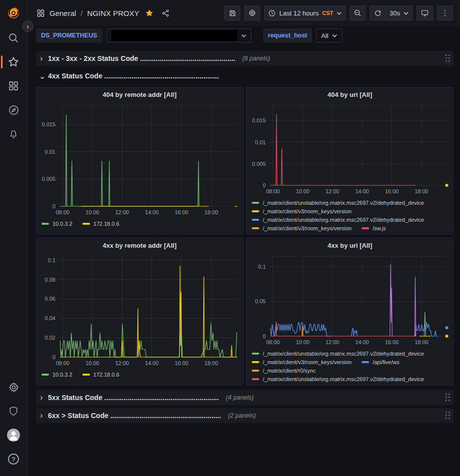  Describe the element at coordinates (329, 35) in the screenshot. I see `host-variable-select: All` at that location.